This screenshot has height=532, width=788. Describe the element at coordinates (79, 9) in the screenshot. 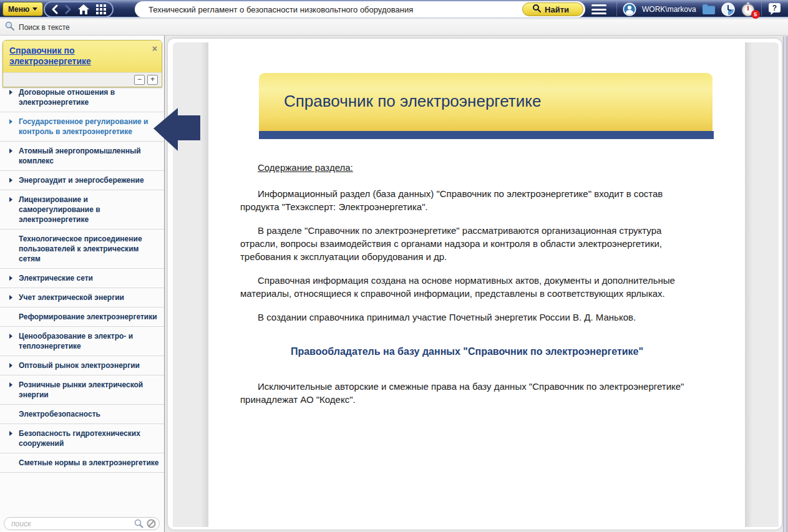

I see `navigation-group` at that location.